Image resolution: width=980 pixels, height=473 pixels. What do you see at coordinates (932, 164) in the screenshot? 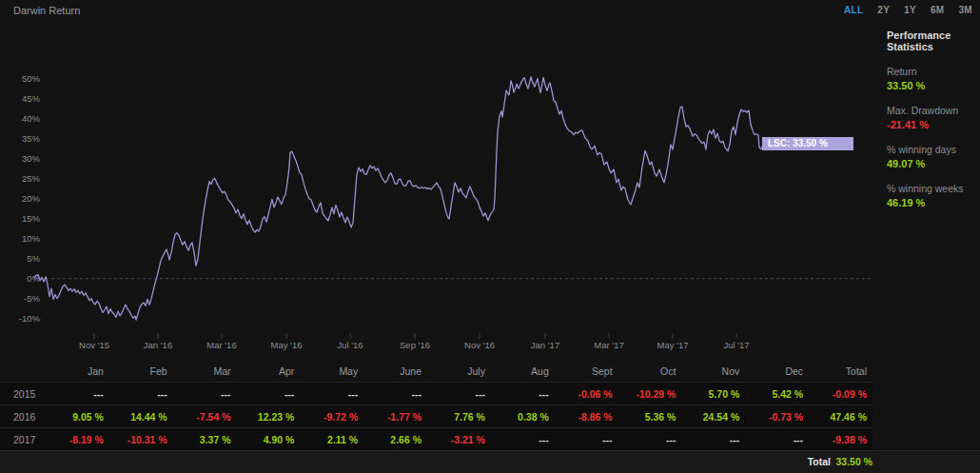
I see `stat-value: 49.07 %` at bounding box center [932, 164].